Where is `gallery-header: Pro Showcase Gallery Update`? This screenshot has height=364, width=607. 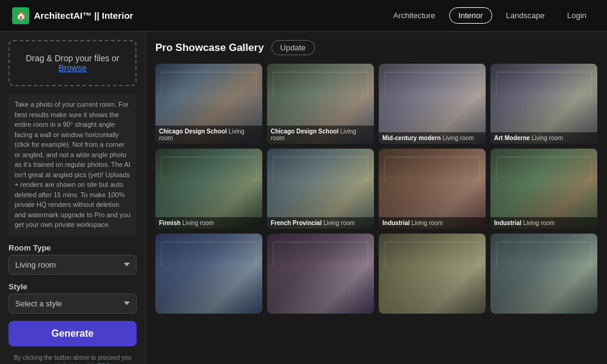
gallery-header: Pro Showcase Gallery Update is located at coordinates (376, 47).